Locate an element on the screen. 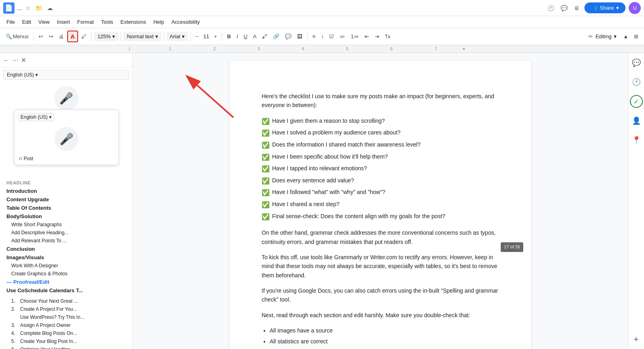  zoom-select: 125% ▾ is located at coordinates (106, 36).